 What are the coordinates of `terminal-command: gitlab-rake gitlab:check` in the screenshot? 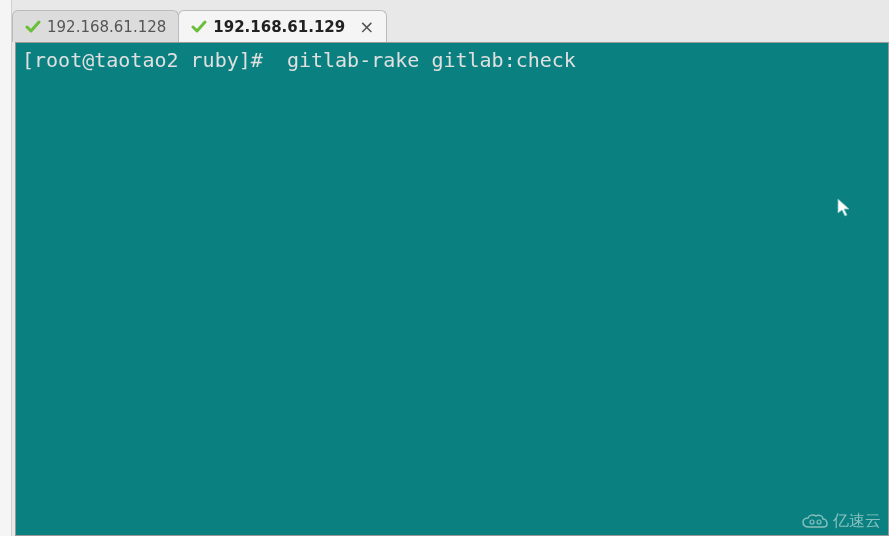 It's located at (426, 60).